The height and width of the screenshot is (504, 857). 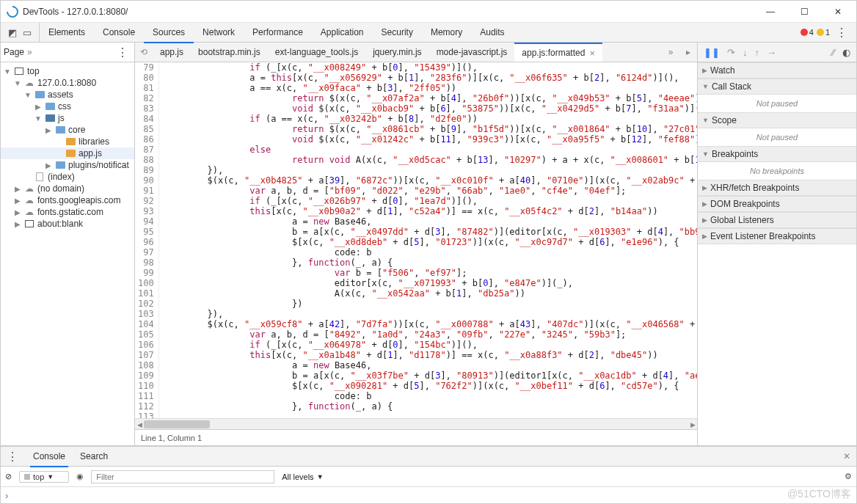 I want to click on maximize-button: ☐, so click(x=804, y=12).